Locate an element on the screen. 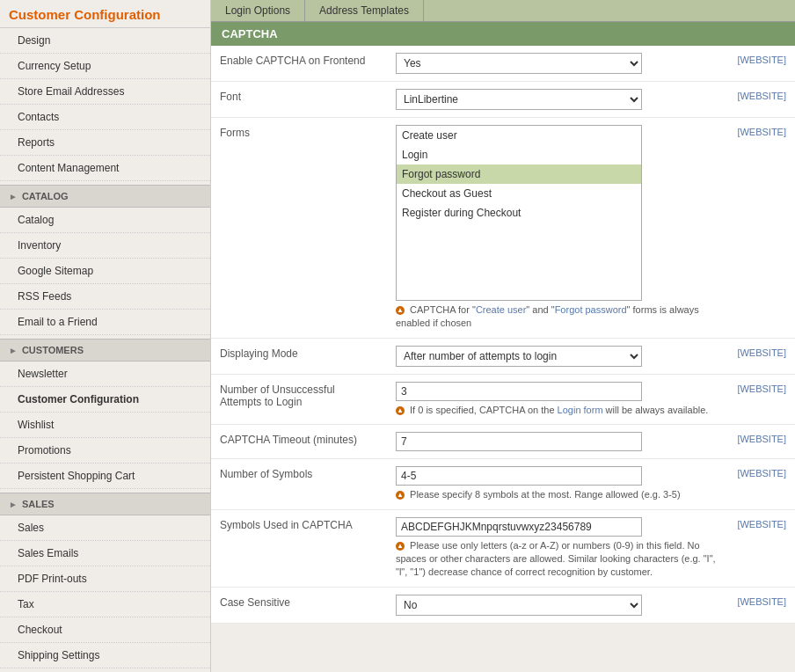 The height and width of the screenshot is (672, 795). tab-bar: Login Options Address Templates is located at coordinates (503, 11).